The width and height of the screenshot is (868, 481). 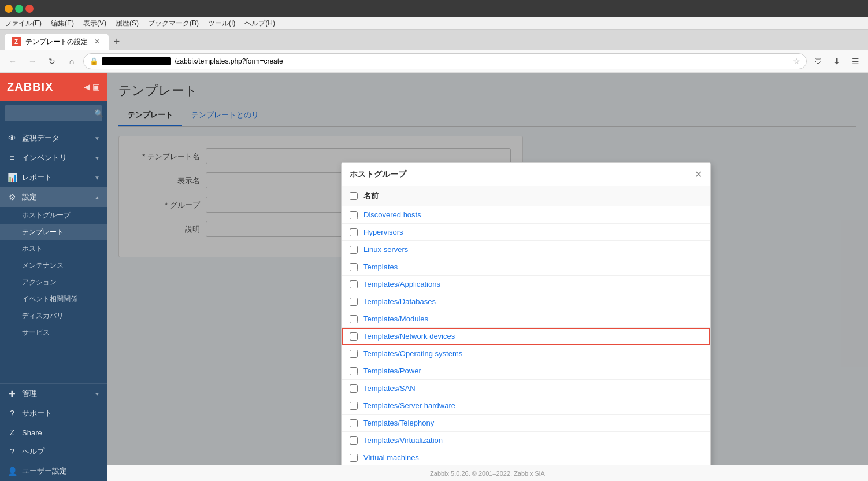 I want to click on label-templates-applications: Templates/Applications, so click(x=402, y=284).